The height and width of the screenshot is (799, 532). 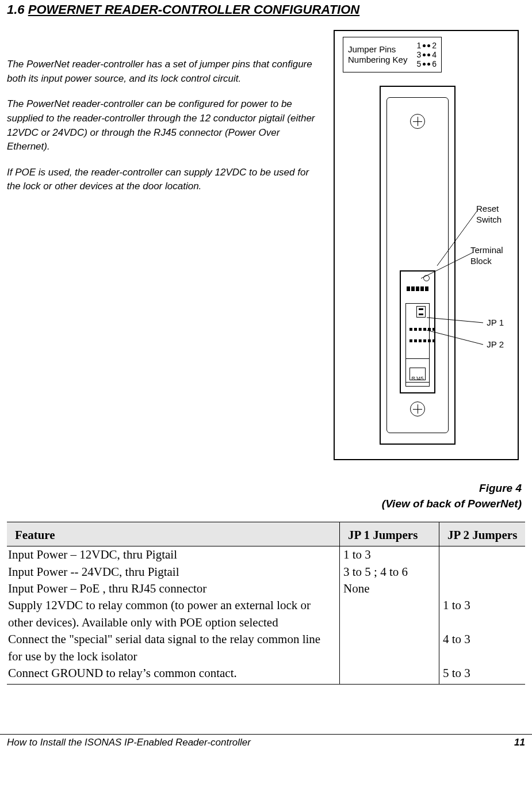 What do you see at coordinates (390, 589) in the screenshot?
I see `cell-jp1: None` at bounding box center [390, 589].